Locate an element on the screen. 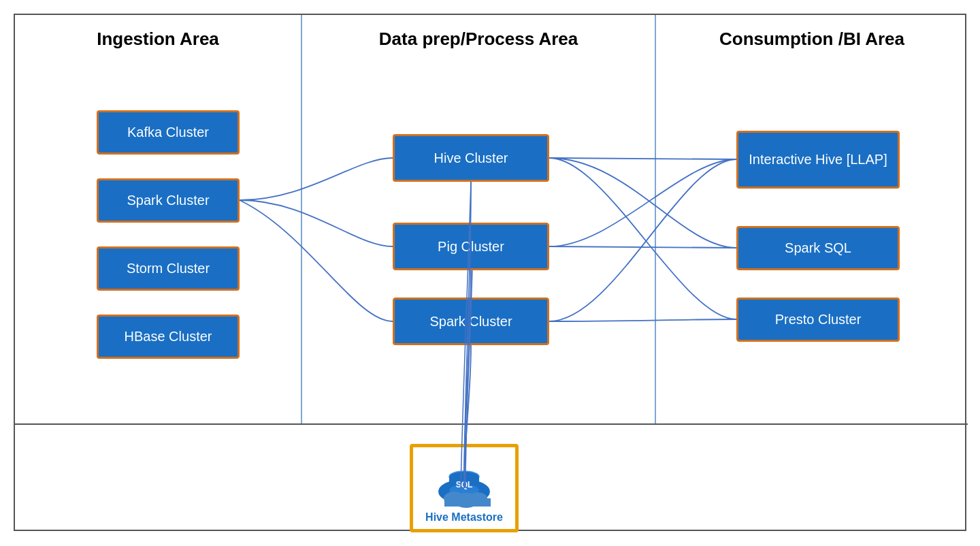 The width and height of the screenshot is (980, 546). storm-cluster-box: Storm Cluster is located at coordinates (168, 268).